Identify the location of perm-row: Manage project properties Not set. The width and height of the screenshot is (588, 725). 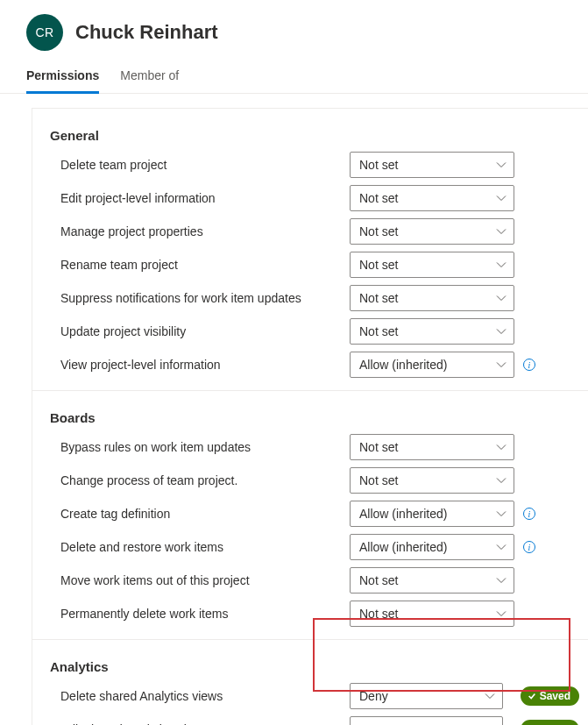
(310, 231).